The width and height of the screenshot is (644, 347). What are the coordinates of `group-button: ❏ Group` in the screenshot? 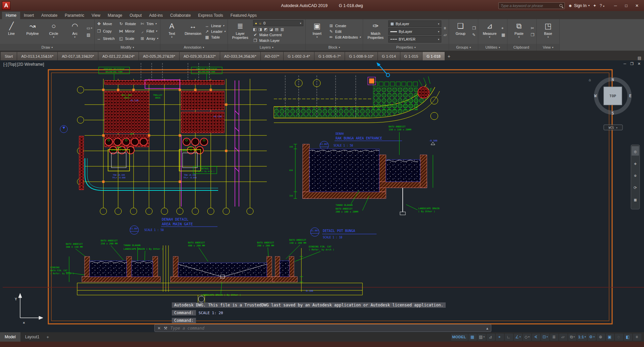 It's located at (460, 32).